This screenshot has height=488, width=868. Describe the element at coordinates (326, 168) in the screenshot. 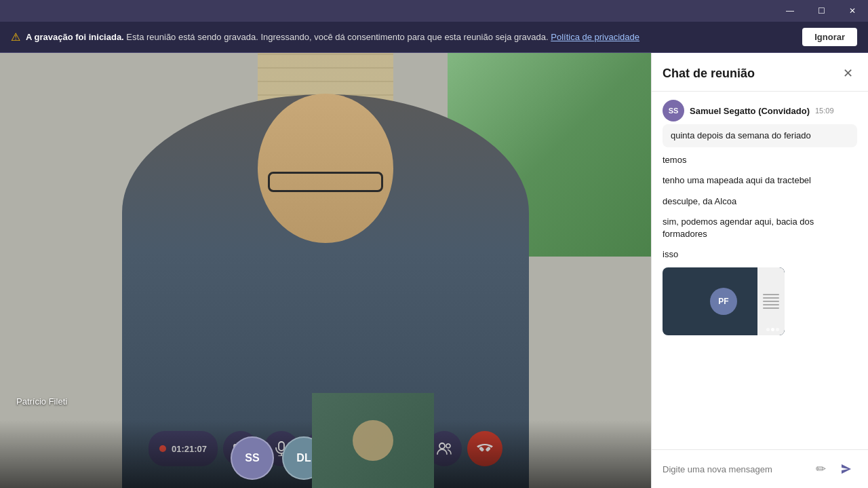

I see `video-person-head` at that location.